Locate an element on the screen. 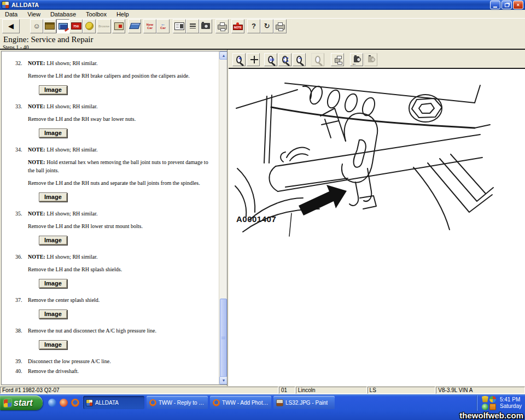 This screenshot has height=420, width=525. restore-button is located at coordinates (506, 5).